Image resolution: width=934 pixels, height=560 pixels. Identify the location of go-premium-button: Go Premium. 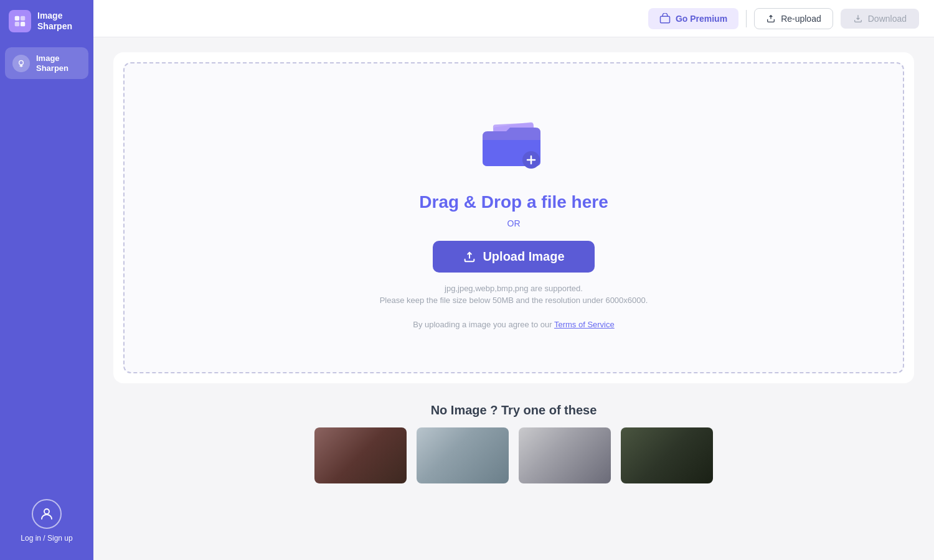
(694, 19).